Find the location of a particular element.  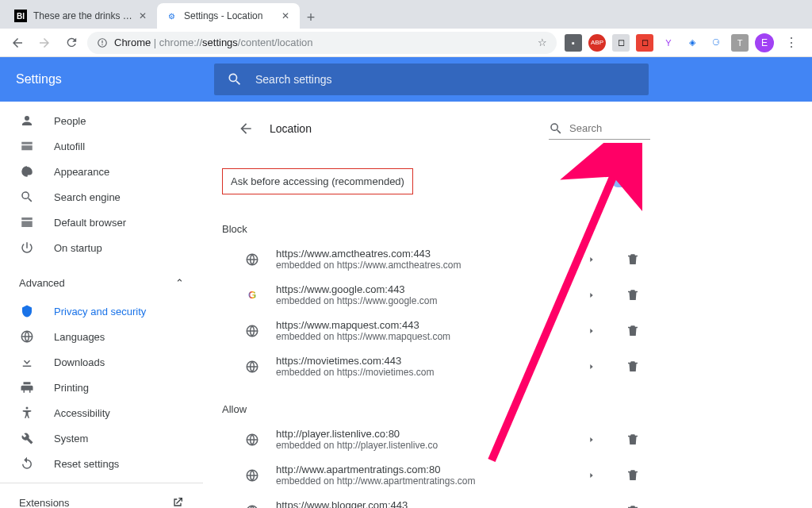

tab-strip: BI These are the drinks bartenders ✕ ⚙ S… is located at coordinates (406, 14).